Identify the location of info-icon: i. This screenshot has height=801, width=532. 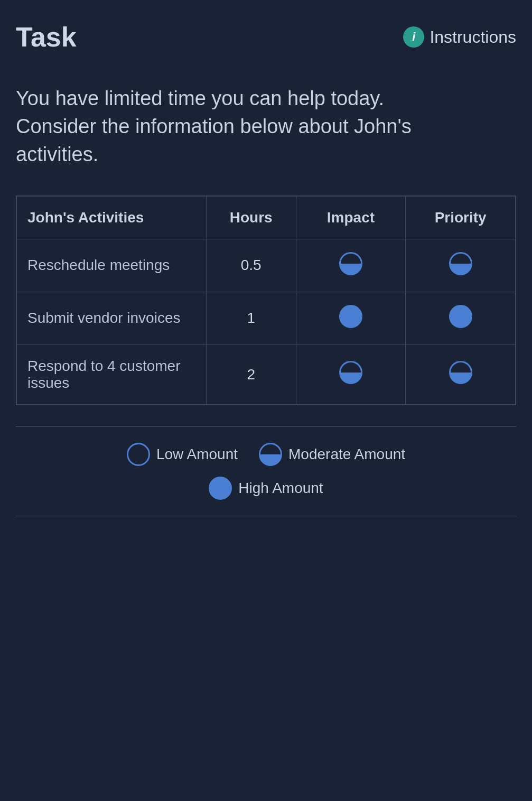
(414, 37).